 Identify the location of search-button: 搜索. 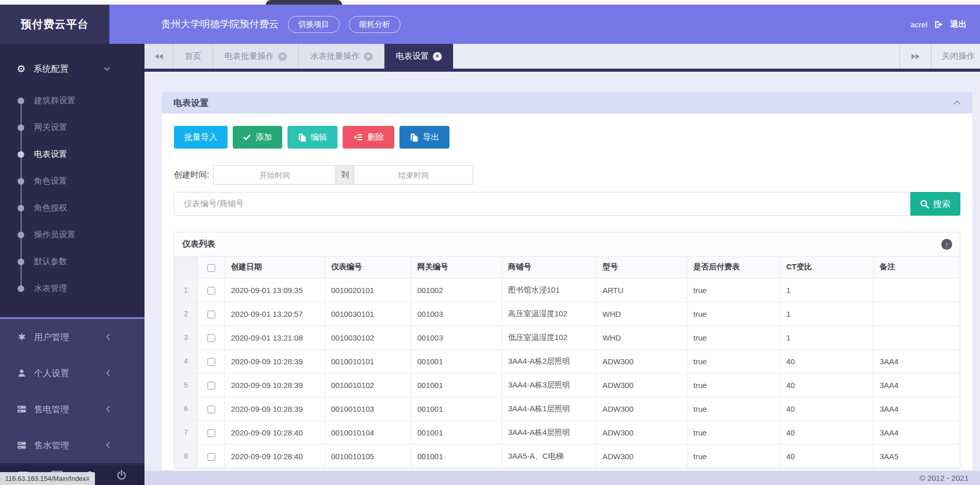
(935, 204).